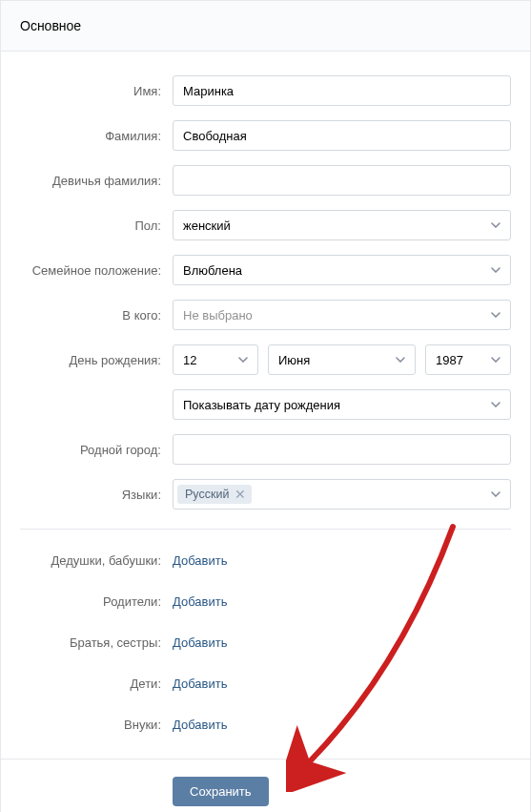 This screenshot has height=812, width=531. Describe the element at coordinates (96, 315) in the screenshot. I see `partner-label: В кого:` at that location.